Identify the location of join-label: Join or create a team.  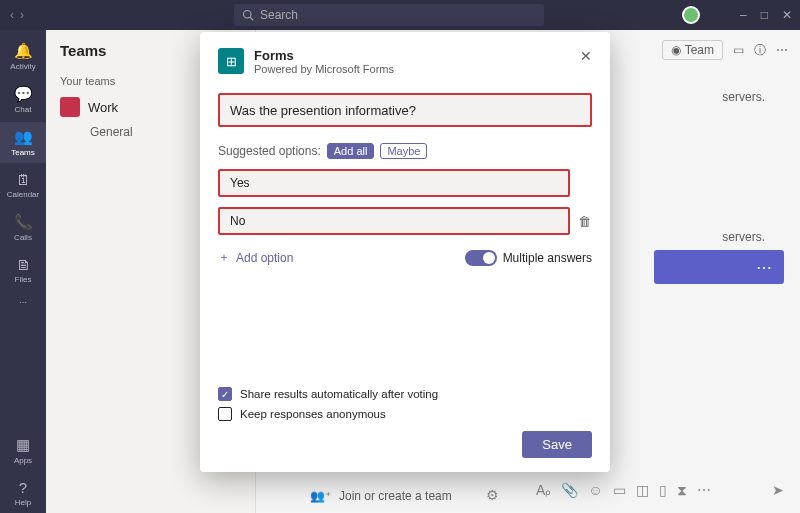
(396, 496).